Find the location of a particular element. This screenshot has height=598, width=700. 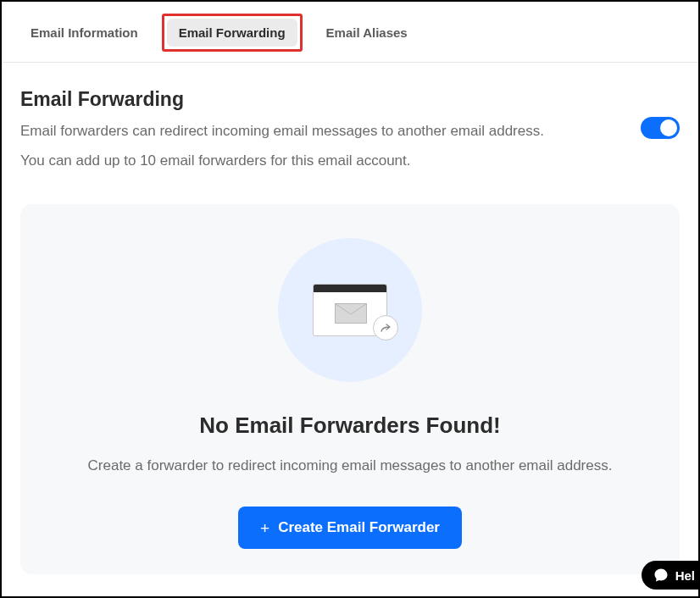

tab-bar: Email Information Email Forwarding Email… is located at coordinates (350, 32).